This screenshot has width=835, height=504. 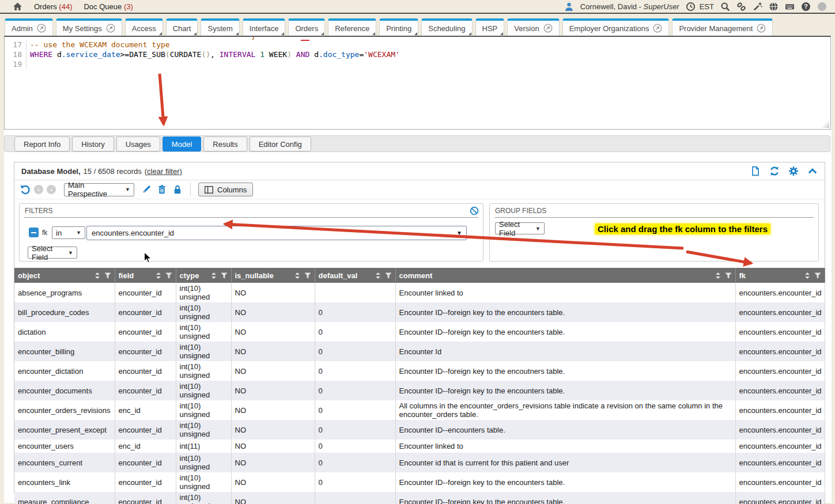 I want to click on editor-resize-handle, so click(x=826, y=124).